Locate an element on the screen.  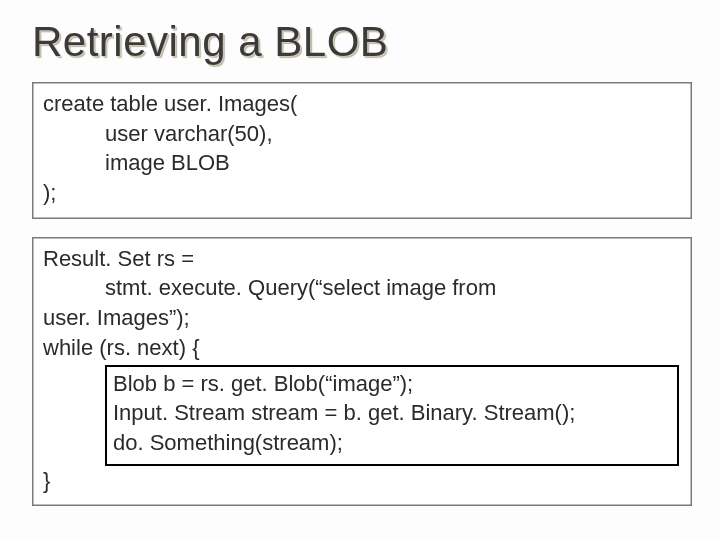
inner-line-3: do. Something(stream); is located at coordinates (228, 442).